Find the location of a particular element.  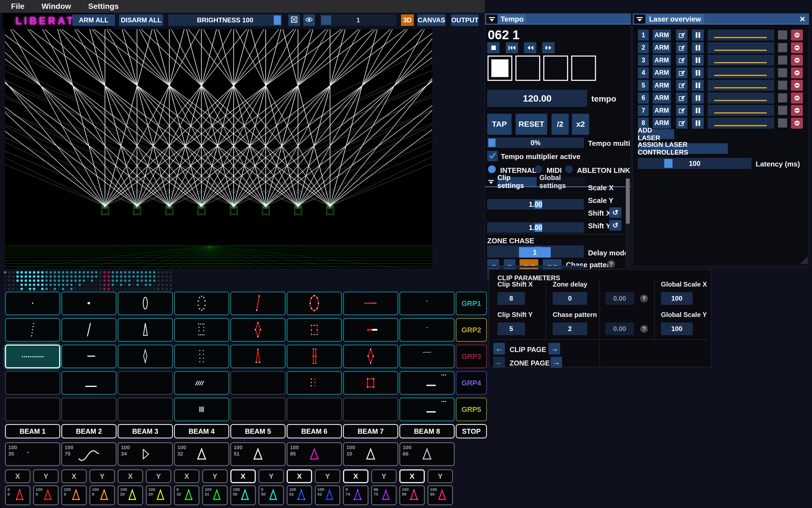

brightness-slider: BRIGHTNESS 100 is located at coordinates (225, 20).